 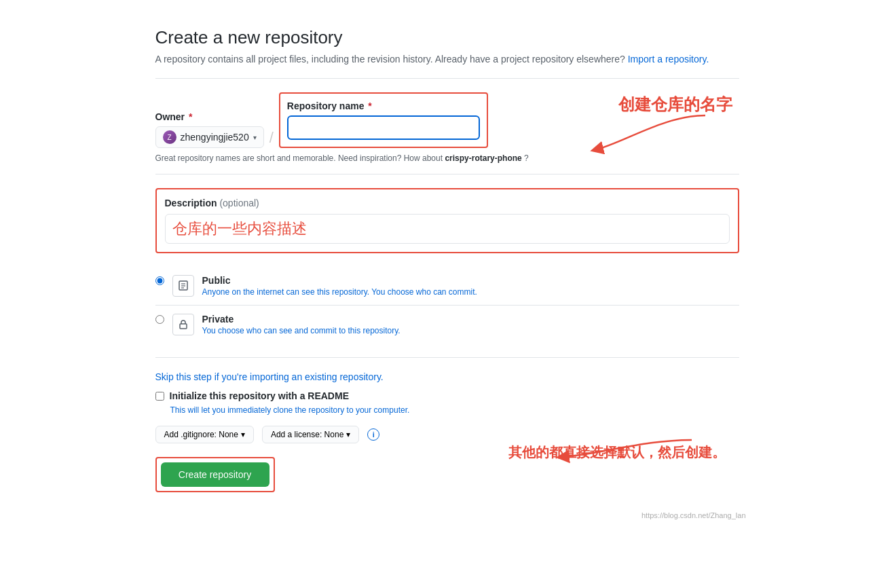 I want to click on readme-checkbox, so click(x=160, y=397).